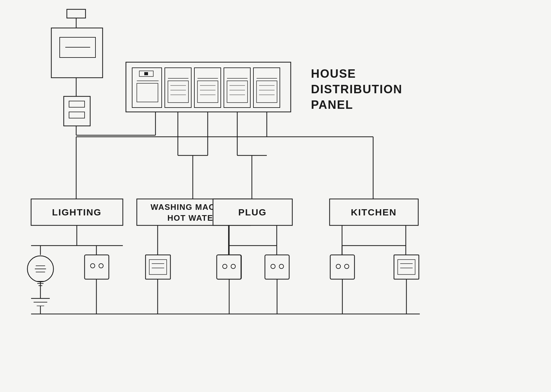 The image size is (551, 392). Describe the element at coordinates (76, 212) in the screenshot. I see `lighting-label: LIGHTING` at that location.